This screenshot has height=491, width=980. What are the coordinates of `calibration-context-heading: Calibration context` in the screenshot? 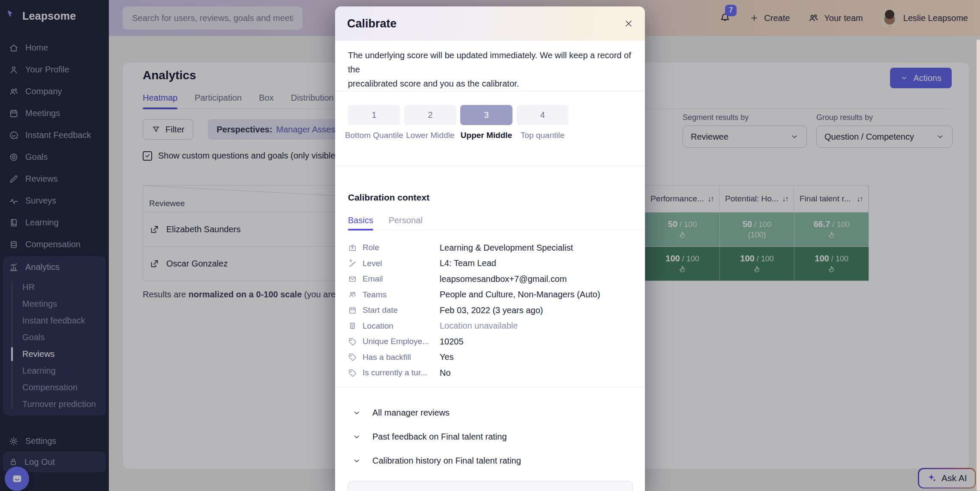 It's located at (389, 198).